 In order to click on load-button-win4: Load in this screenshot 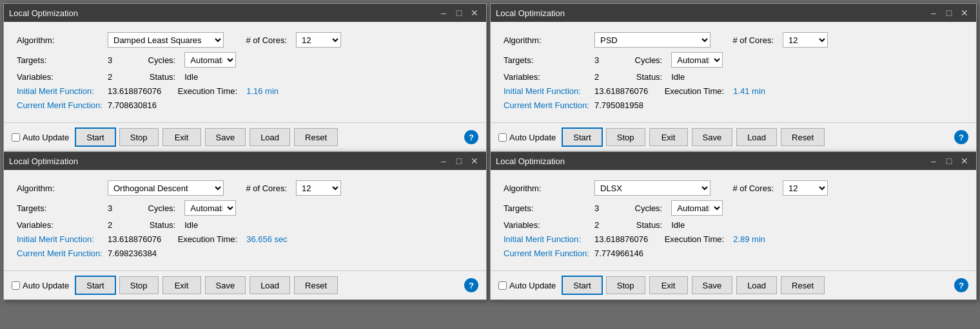, I will do `click(757, 285)`.